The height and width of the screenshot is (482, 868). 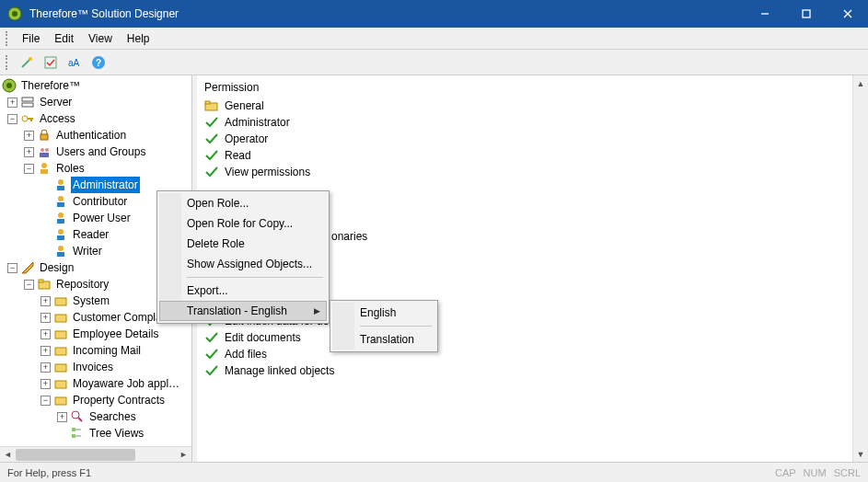 I want to click on tree-roles: − Roles, so click(x=97, y=168).